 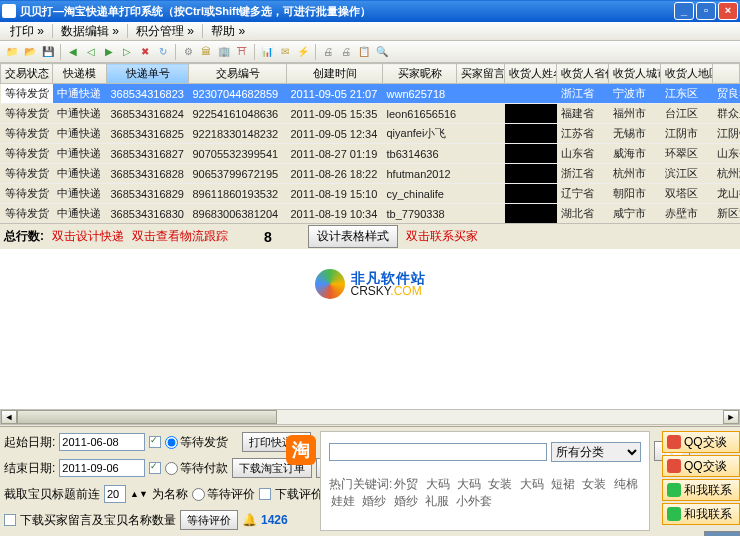 What do you see at coordinates (238, 74) in the screenshot?
I see `column-header: 交易编号` at bounding box center [238, 74].